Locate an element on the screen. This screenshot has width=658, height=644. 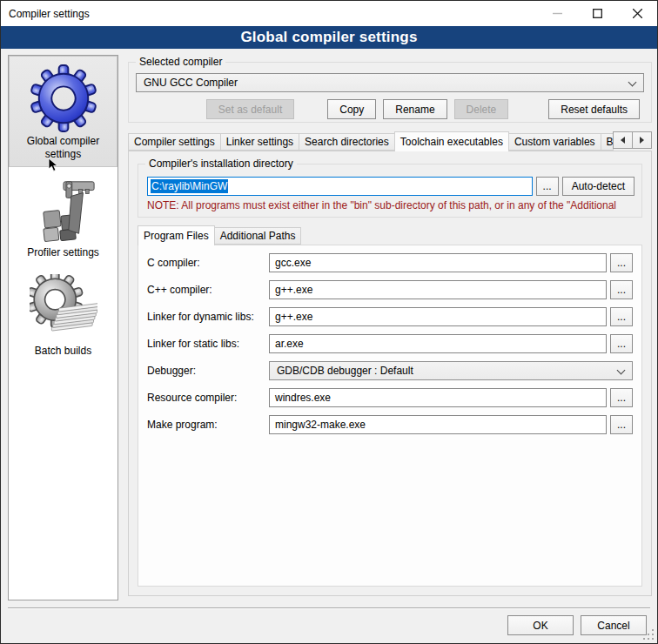
tab-build-options-truncated: Builc is located at coordinates (608, 142).